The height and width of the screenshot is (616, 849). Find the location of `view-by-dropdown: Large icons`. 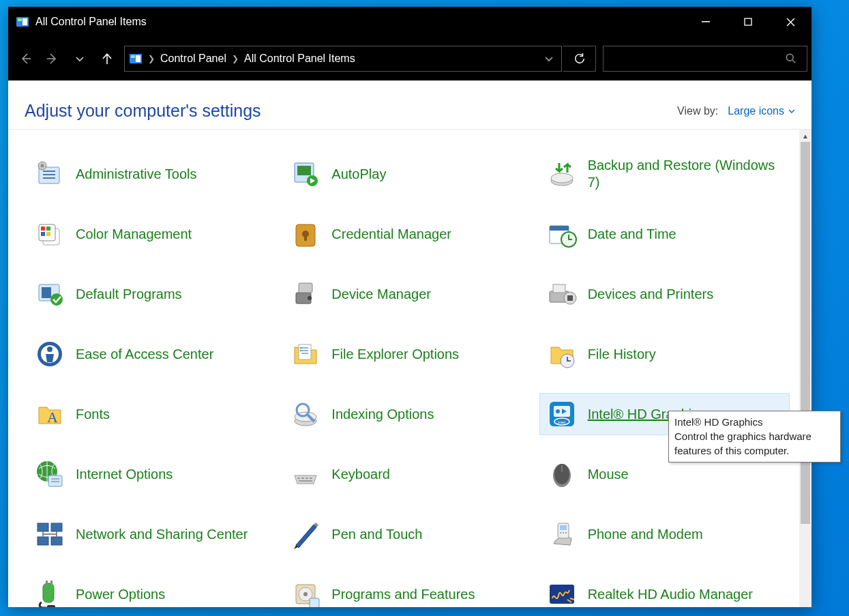

view-by-dropdown: Large icons is located at coordinates (761, 111).